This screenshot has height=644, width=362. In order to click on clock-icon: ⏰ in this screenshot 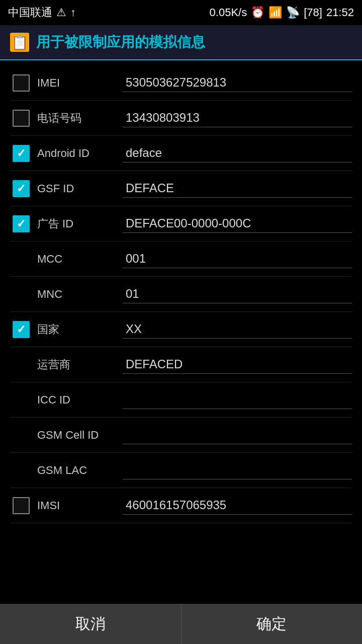, I will do `click(257, 13)`.